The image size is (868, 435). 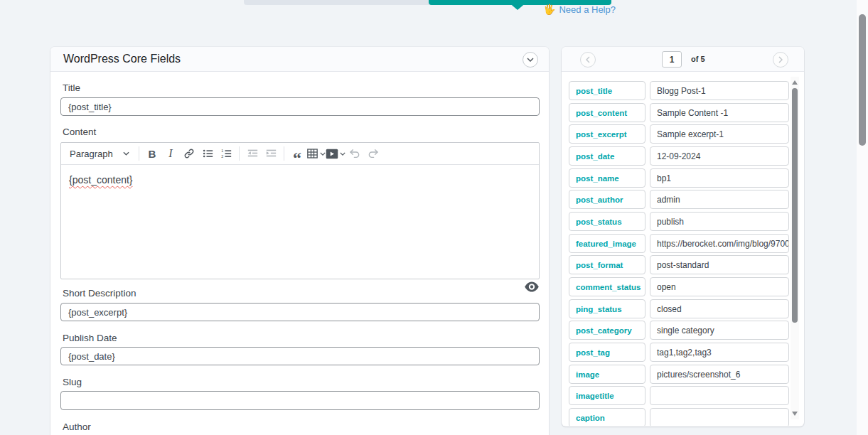 I want to click on scroll-up-arrow-icon, so click(x=795, y=82).